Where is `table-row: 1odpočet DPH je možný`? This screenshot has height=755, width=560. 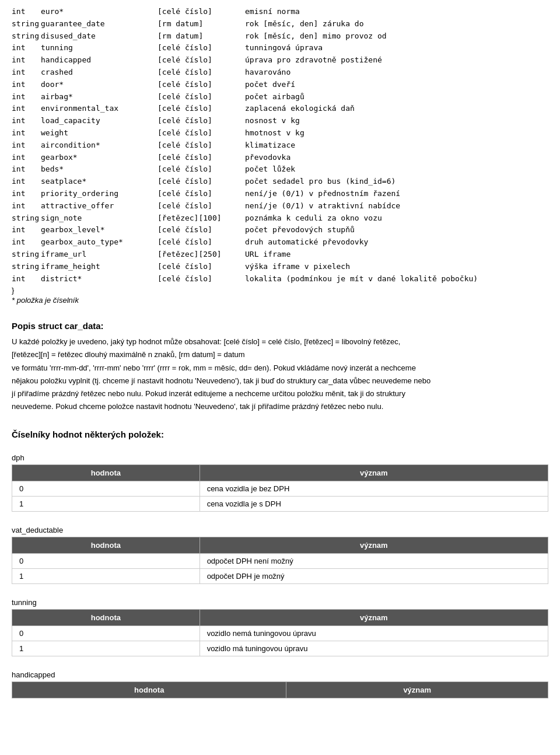
table-row: 1odpočet DPH je možný is located at coordinates (280, 576).